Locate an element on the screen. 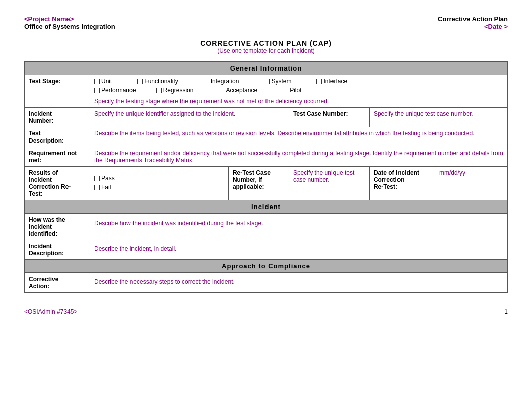 The width and height of the screenshot is (532, 411). corrective-action-content: Describe the necessary steps to correct … is located at coordinates (299, 283).